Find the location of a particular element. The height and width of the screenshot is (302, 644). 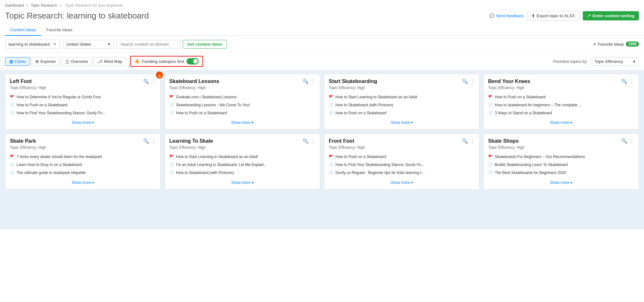

mindmap-view-button: ⎇ Mind Map is located at coordinates (110, 61).